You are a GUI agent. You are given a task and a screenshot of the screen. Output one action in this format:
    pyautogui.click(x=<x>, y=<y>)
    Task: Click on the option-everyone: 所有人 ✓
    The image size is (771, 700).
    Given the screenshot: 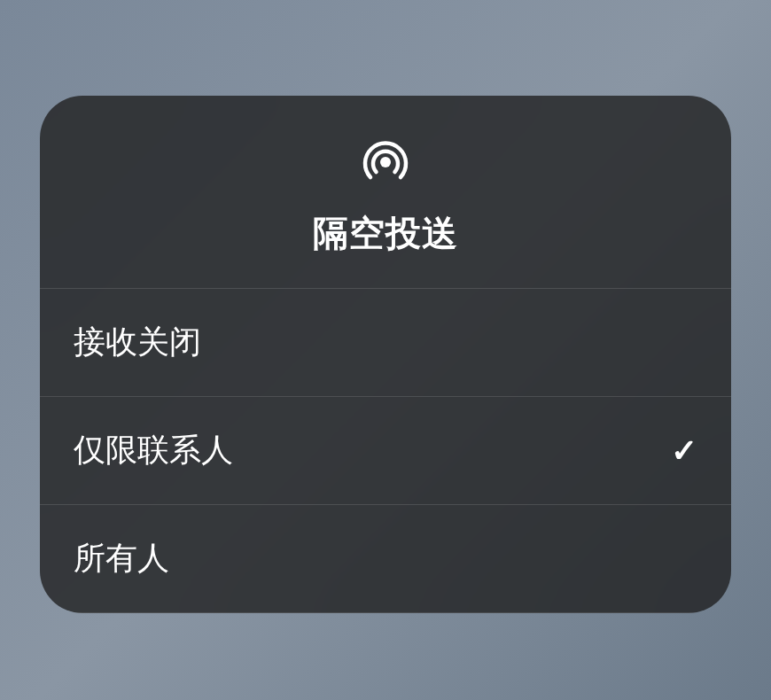 What is the action you would take?
    pyautogui.click(x=386, y=559)
    